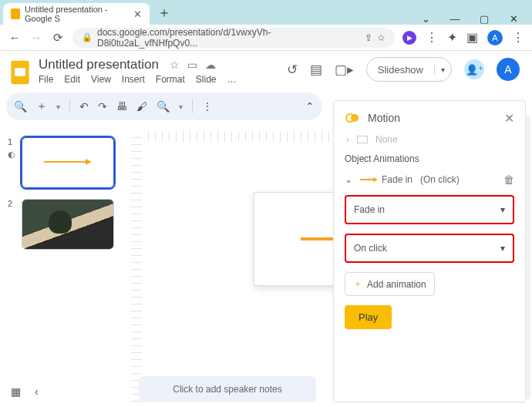  What do you see at coordinates (508, 69) in the screenshot?
I see `account-avatar: A` at bounding box center [508, 69].